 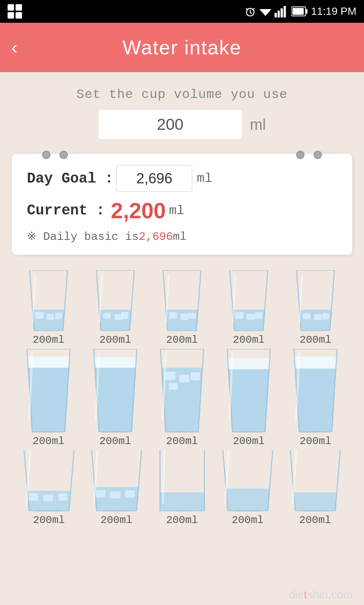 I want to click on cup-volume-row: ml, so click(x=182, y=124).